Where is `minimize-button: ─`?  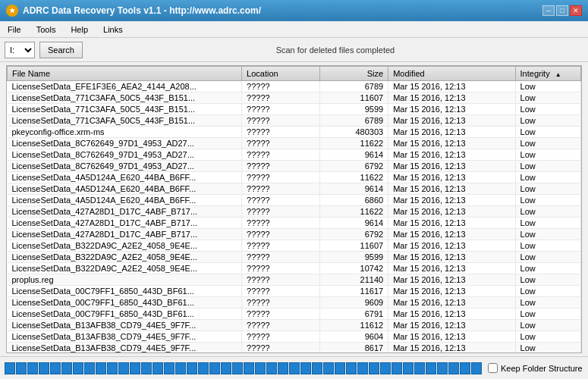 minimize-button: ─ is located at coordinates (549, 11).